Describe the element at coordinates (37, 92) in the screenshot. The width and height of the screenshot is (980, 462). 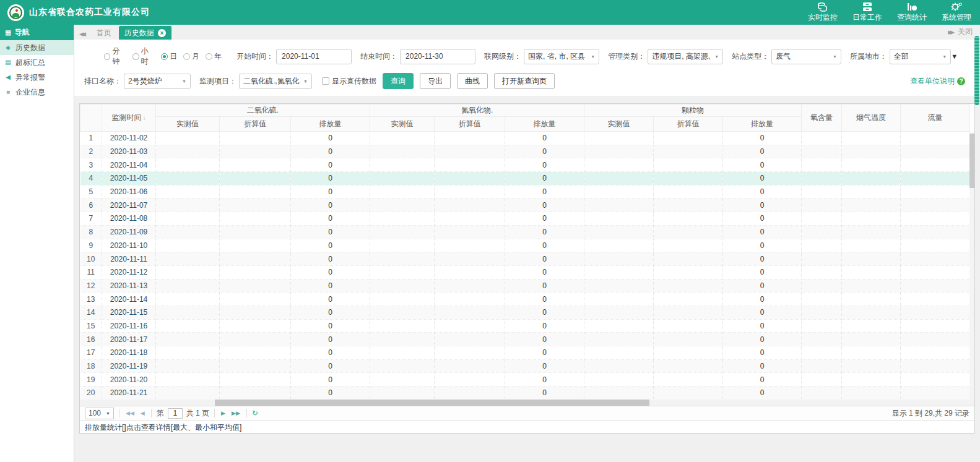
I see `sidebar-item-enterprise-info: ■ 企业信息` at that location.